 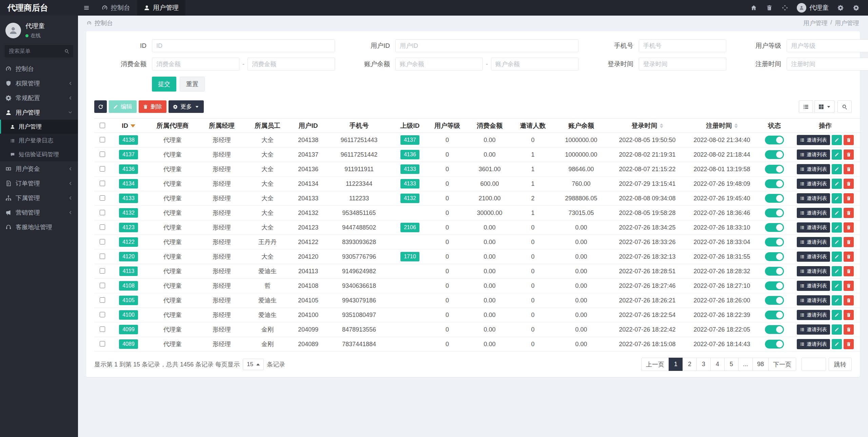 I want to click on next-page-button: 下一页, so click(x=782, y=364).